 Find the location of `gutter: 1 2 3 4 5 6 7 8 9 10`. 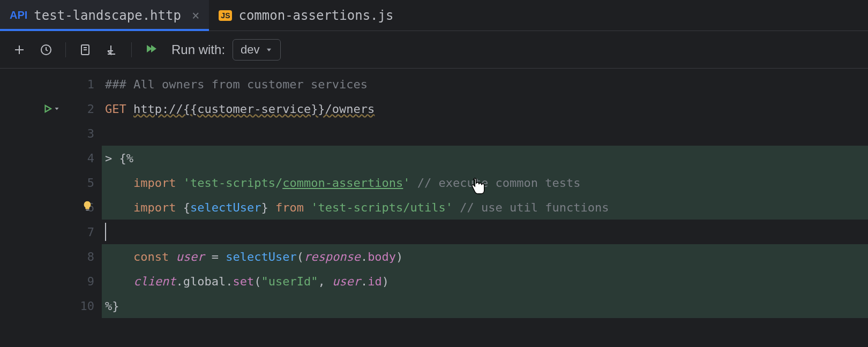

gutter: 1 2 3 4 5 6 7 8 9 10 is located at coordinates (51, 208).